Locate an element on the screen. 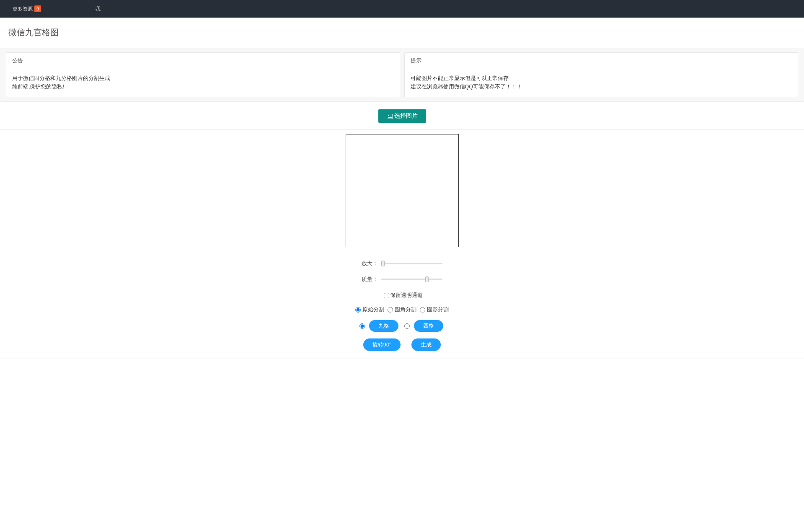 This screenshot has width=804, height=532. nine-grid-label: 九格 is located at coordinates (384, 326).